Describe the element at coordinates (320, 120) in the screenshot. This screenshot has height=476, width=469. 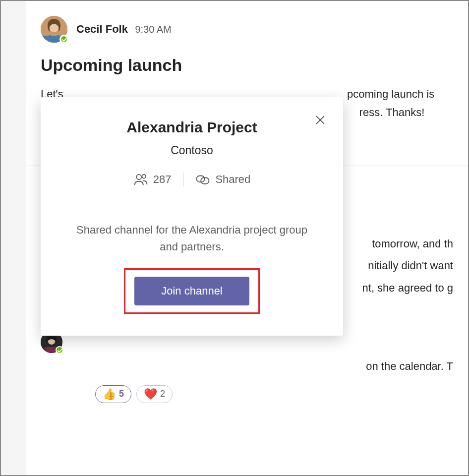
I see `close-icon` at that location.